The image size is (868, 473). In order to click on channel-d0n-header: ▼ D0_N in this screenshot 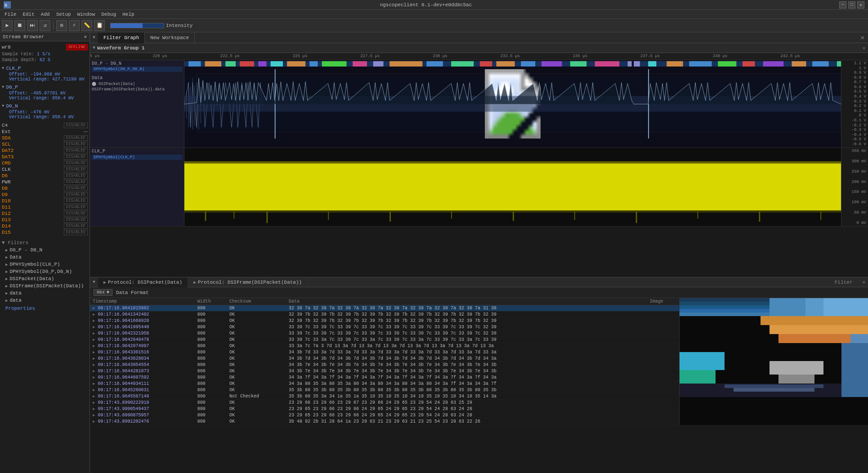, I will do `click(45, 106)`.